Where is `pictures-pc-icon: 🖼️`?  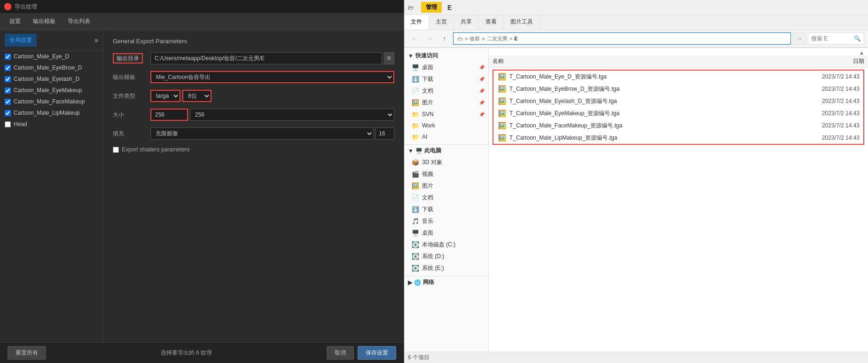
pictures-pc-icon: 🖼️ is located at coordinates (415, 186).